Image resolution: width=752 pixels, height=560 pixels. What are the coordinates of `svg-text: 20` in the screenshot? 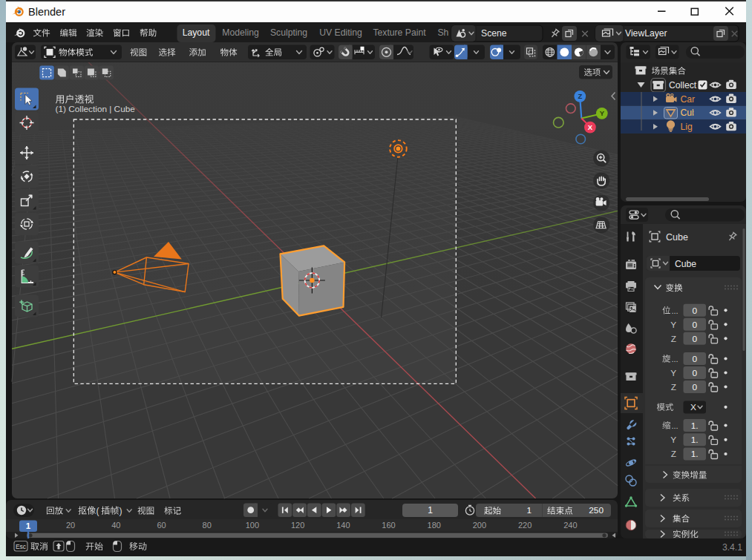 It's located at (71, 525).